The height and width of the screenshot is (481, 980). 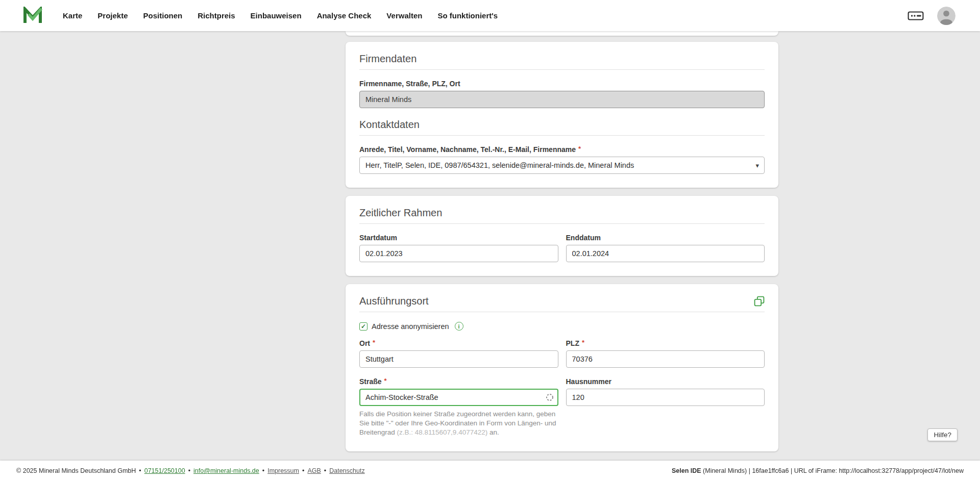 What do you see at coordinates (490, 471) in the screenshot?
I see `footer: © 2025 Mineral Minds Deutschland GmbH • …` at bounding box center [490, 471].